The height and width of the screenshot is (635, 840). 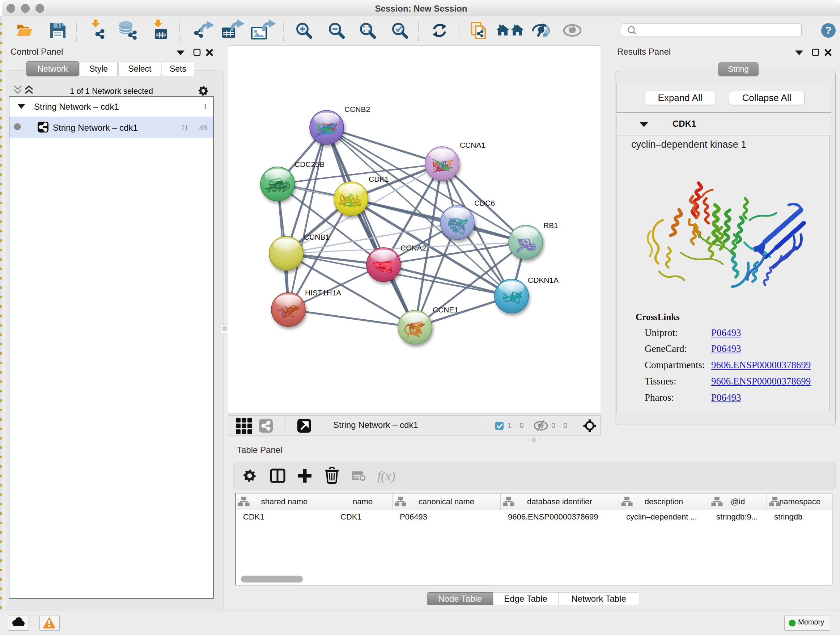 I want to click on svg-text: CDC6, so click(x=485, y=203).